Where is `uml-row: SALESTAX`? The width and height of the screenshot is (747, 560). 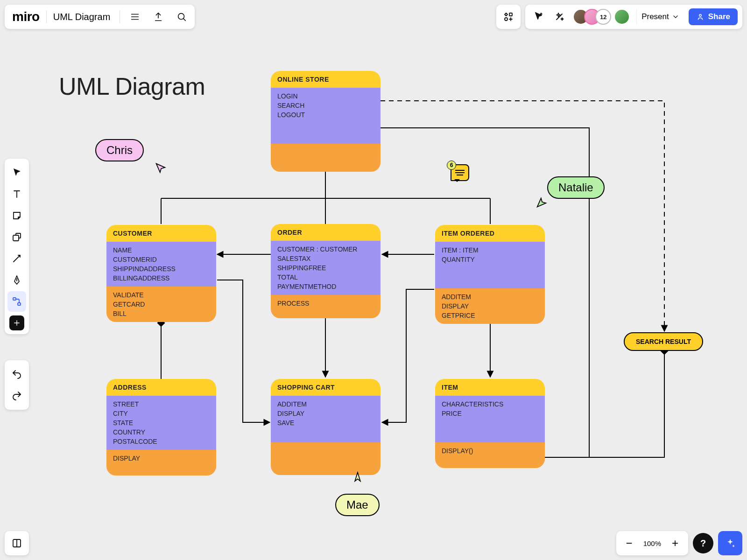
uml-row: SALESTAX is located at coordinates (326, 259).